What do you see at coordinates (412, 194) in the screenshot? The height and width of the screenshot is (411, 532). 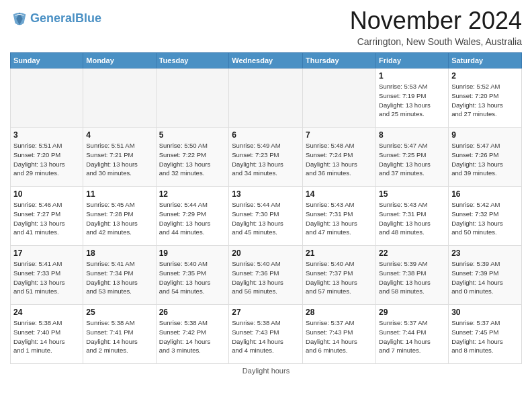 I see `day-number: 15` at bounding box center [412, 194].